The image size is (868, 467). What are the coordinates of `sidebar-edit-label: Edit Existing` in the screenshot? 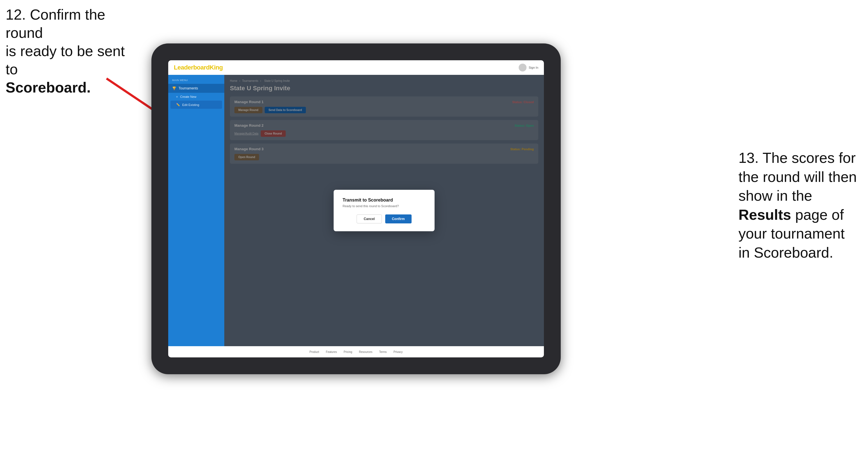 It's located at (191, 105).